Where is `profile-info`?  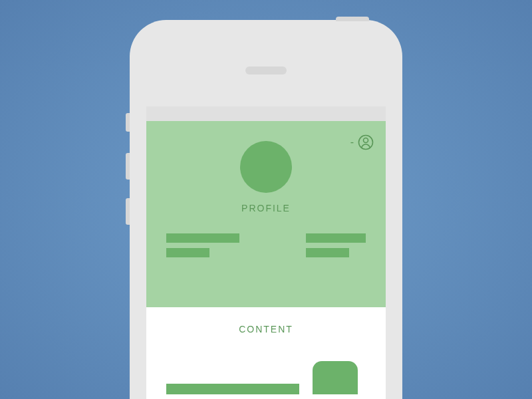
profile-info is located at coordinates (266, 245).